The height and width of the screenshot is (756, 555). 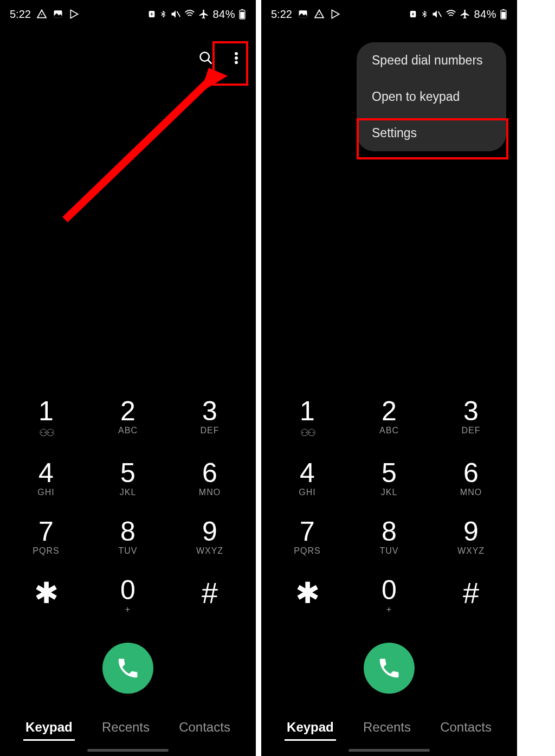 I want to click on more-options-button, so click(x=236, y=58).